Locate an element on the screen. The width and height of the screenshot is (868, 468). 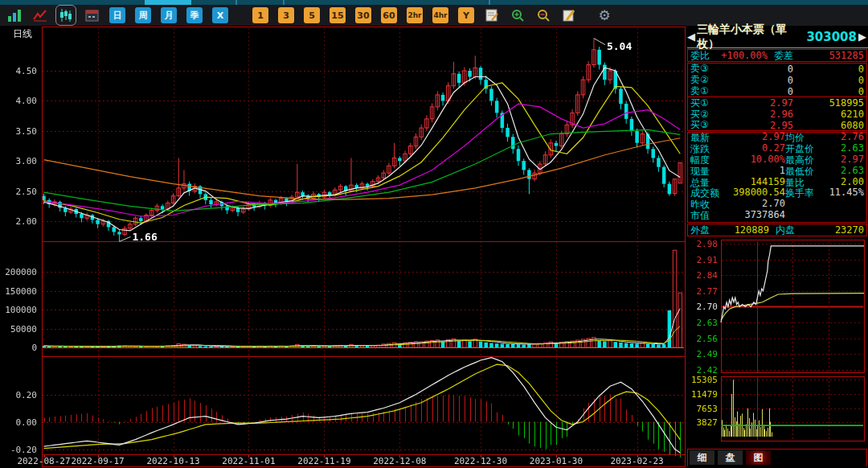
intraday-price-label: 2.84 is located at coordinates (702, 275).